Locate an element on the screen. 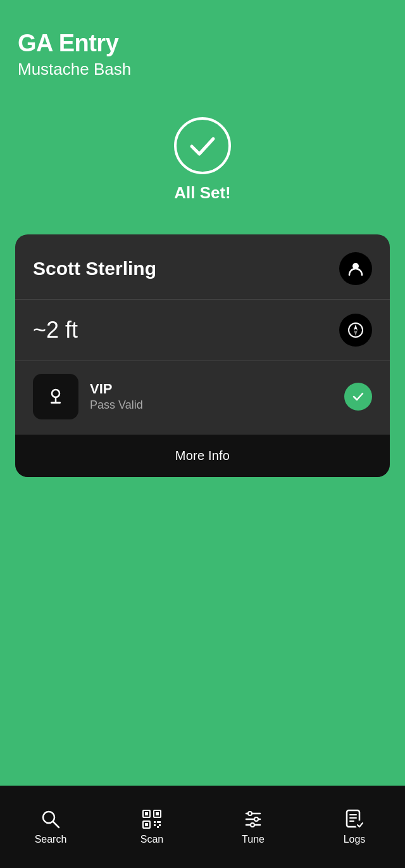 The image size is (405, 868). pass-status: Pass Valid is located at coordinates (217, 405).